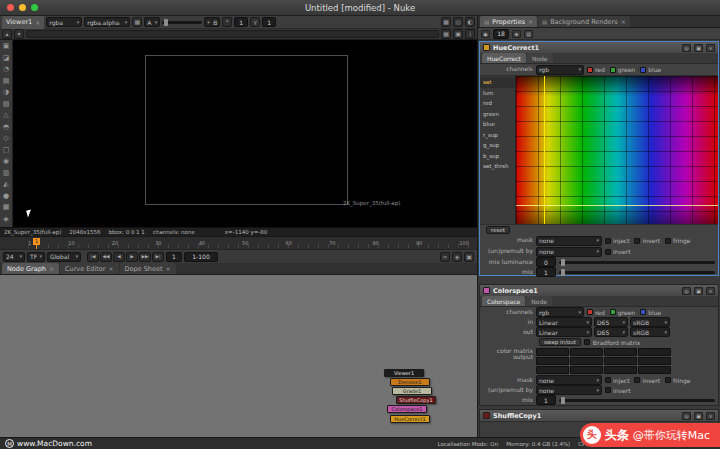 This screenshot has height=449, width=720. What do you see at coordinates (90, 268) in the screenshot?
I see `tab-curve-editor: Curve Editor ×` at bounding box center [90, 268].